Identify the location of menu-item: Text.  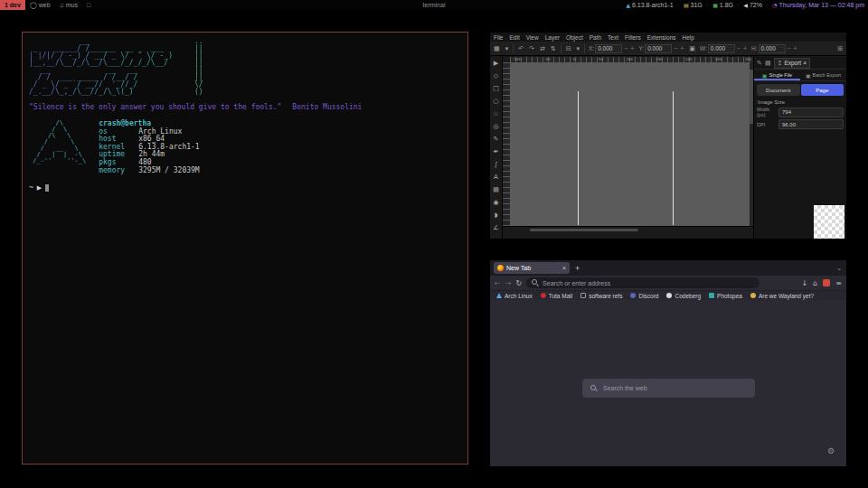
(613, 38).